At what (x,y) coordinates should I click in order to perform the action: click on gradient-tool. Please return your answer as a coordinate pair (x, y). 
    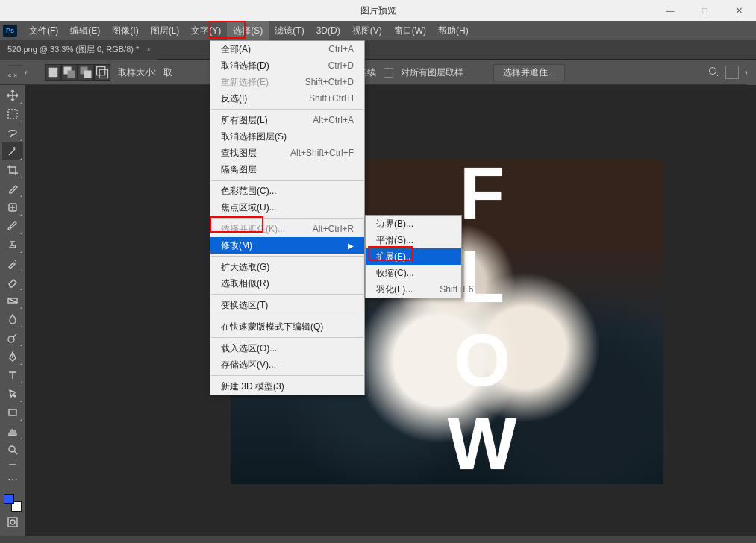
    Looking at the image, I should click on (13, 301).